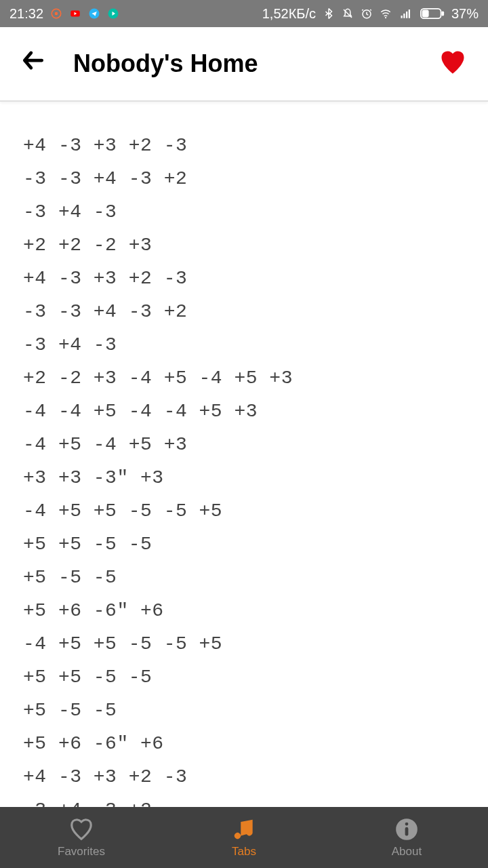  I want to click on battery-icon, so click(432, 14).